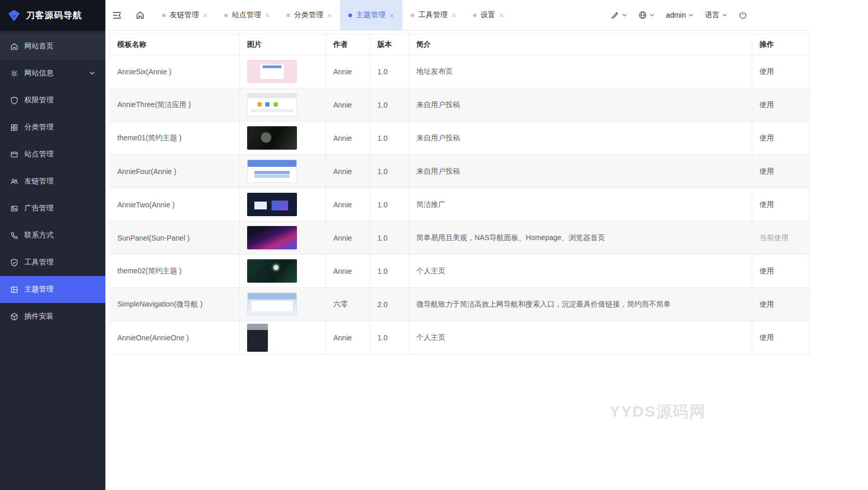  I want to click on sidebar-item-contact: 联系方式, so click(53, 235).